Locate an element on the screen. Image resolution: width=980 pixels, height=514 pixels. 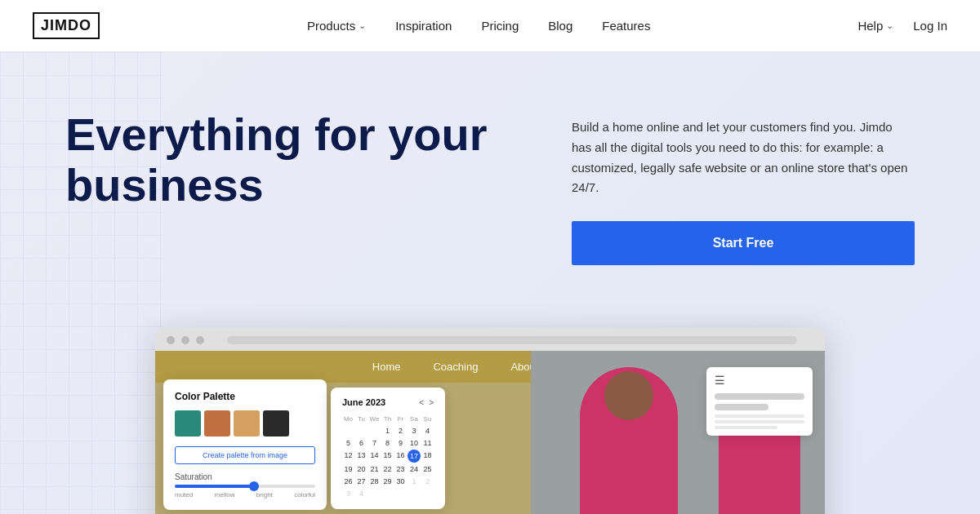
mockup-nav-coaching: Coaching is located at coordinates (456, 367).